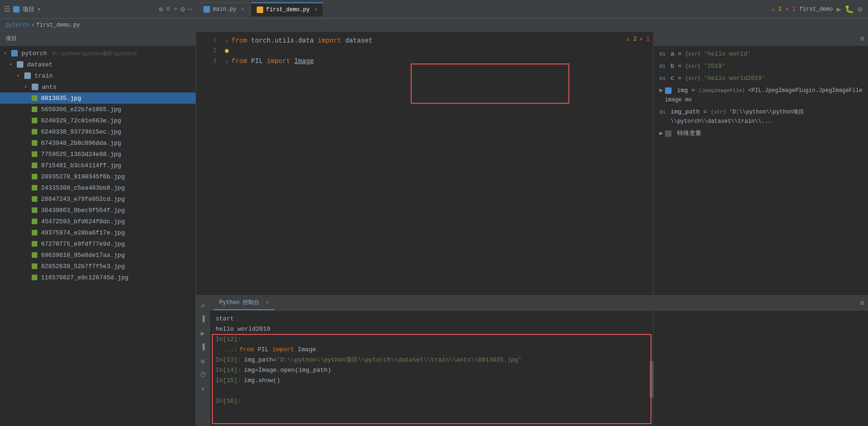 This screenshot has height=426, width=868. Describe the element at coordinates (668, 91) in the screenshot. I see `img-var-icon` at that location.